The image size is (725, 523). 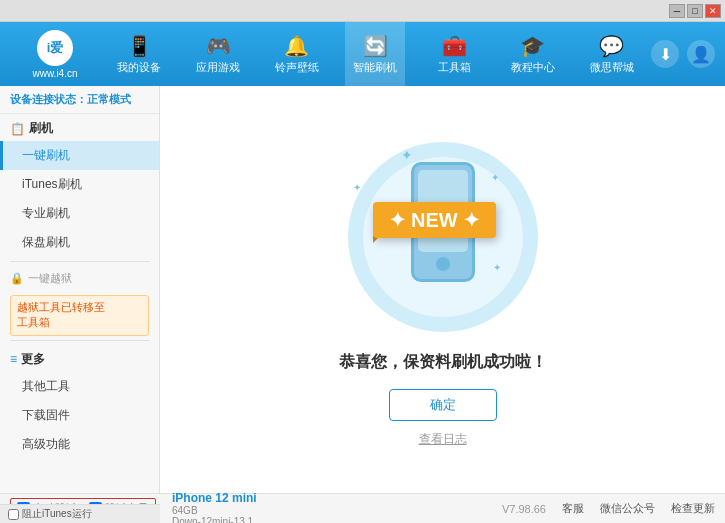 What do you see at coordinates (41, 128) in the screenshot?
I see `flash-section-label: 刷机` at bounding box center [41, 128].